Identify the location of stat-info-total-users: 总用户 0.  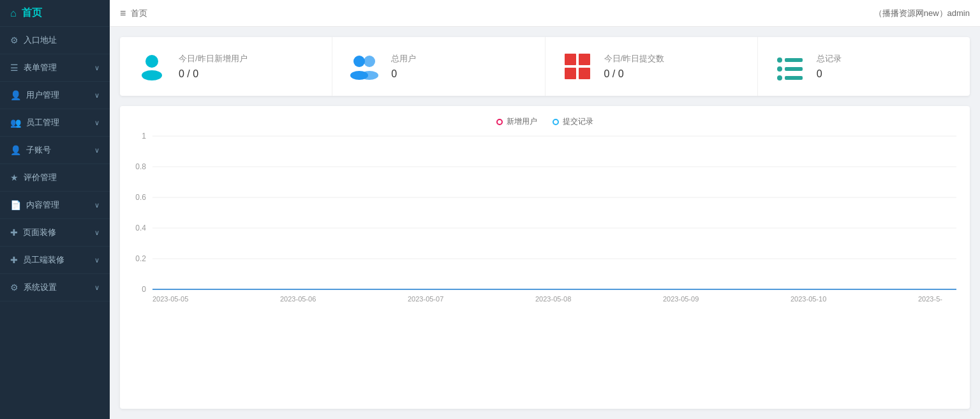
(460, 66).